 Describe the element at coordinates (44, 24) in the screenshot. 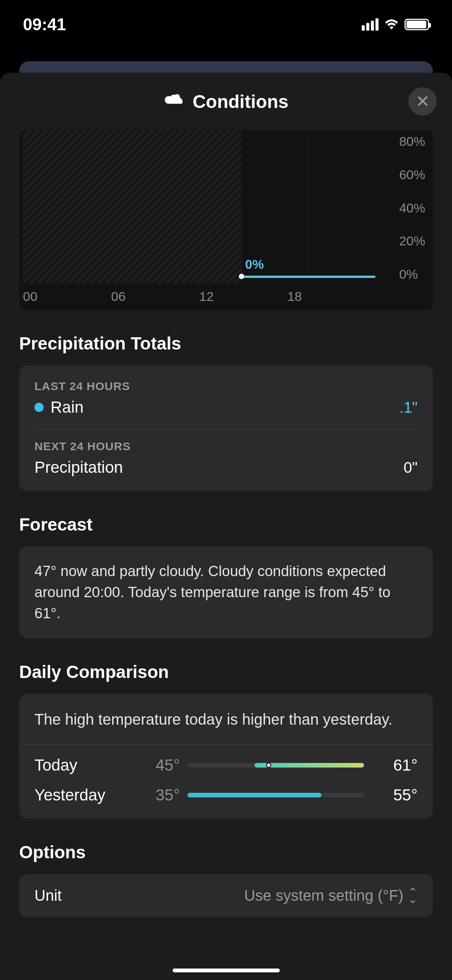

I see `status-time: 09:41` at that location.